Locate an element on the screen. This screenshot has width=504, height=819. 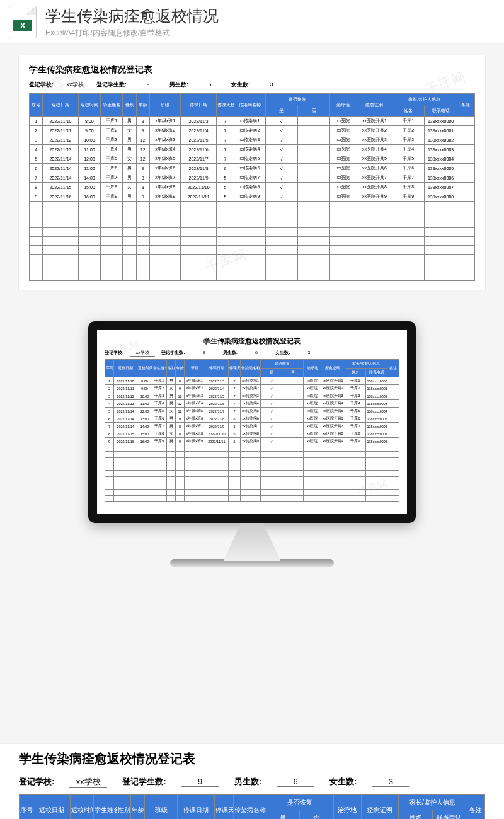
th-guardian-group: 家长/监护人信息 is located at coordinates (425, 100).